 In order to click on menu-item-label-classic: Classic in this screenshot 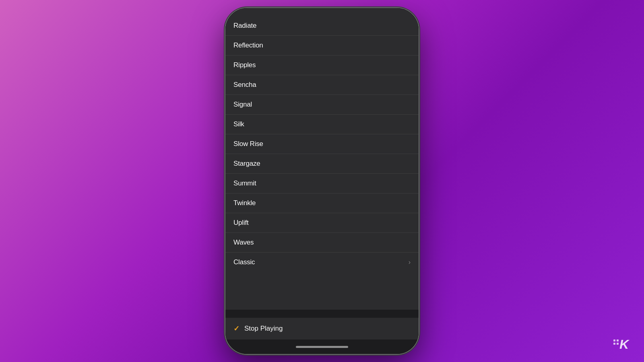, I will do `click(244, 262)`.